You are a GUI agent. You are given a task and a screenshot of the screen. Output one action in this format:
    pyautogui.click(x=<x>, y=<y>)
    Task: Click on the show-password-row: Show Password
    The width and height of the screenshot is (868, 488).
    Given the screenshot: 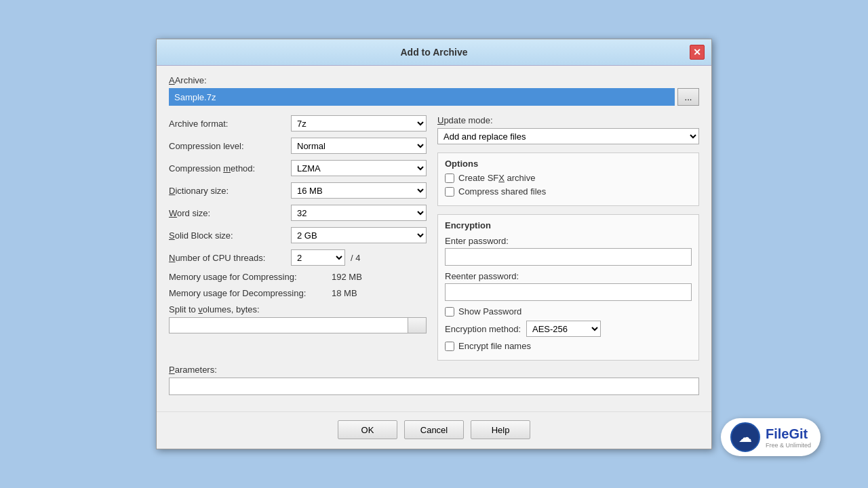 What is the action you would take?
    pyautogui.click(x=568, y=312)
    